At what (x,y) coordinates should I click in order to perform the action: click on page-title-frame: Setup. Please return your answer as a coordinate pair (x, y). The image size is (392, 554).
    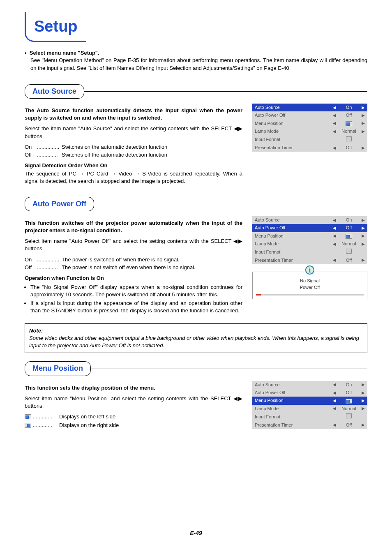
    Looking at the image, I should click on (55, 27).